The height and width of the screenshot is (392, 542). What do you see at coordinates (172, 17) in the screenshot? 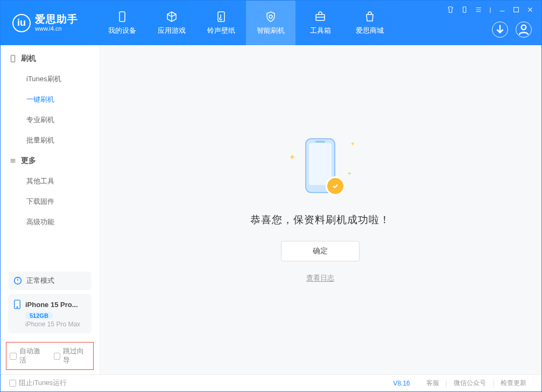
I see `cube-icon` at bounding box center [172, 17].